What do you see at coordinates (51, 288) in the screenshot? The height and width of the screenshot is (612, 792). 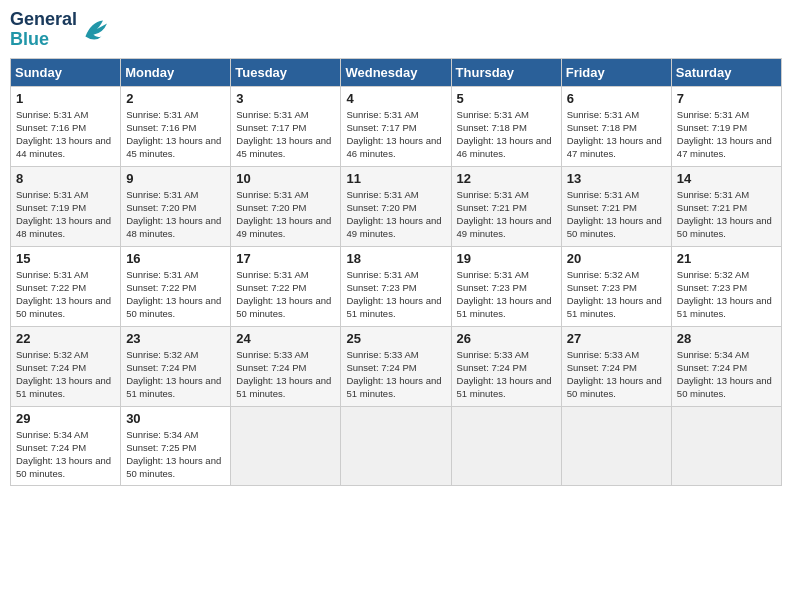 I see `sunset-label: Sunset: 7:22 PM` at bounding box center [51, 288].